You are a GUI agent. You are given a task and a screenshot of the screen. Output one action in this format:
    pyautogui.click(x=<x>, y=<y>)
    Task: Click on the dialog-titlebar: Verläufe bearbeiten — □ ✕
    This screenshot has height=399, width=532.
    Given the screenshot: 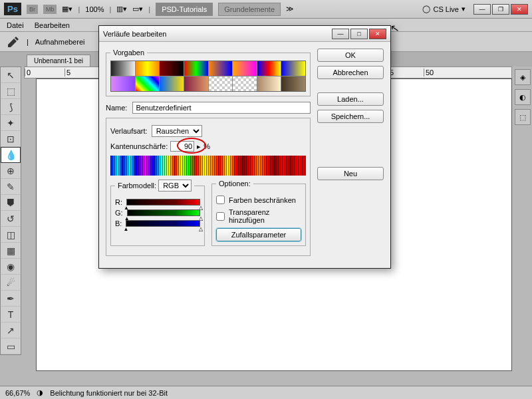 What is the action you would take?
    pyautogui.click(x=245, y=34)
    